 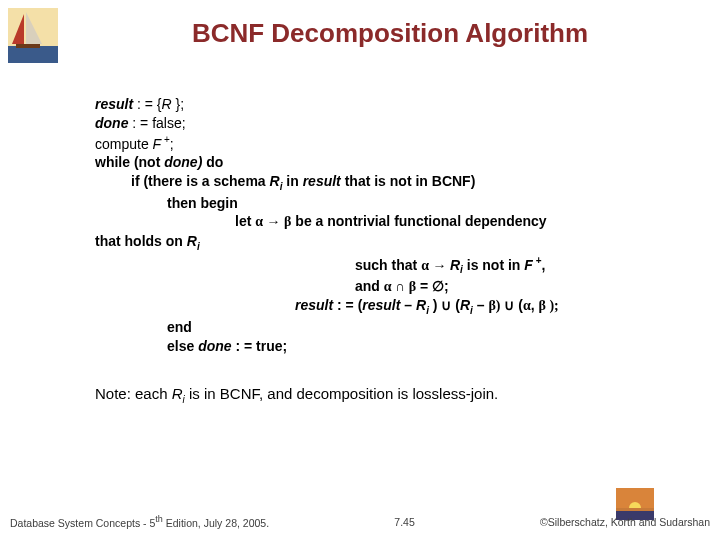 What do you see at coordinates (398, 144) in the screenshot?
I see `algo-line-3: compute F +;` at bounding box center [398, 144].